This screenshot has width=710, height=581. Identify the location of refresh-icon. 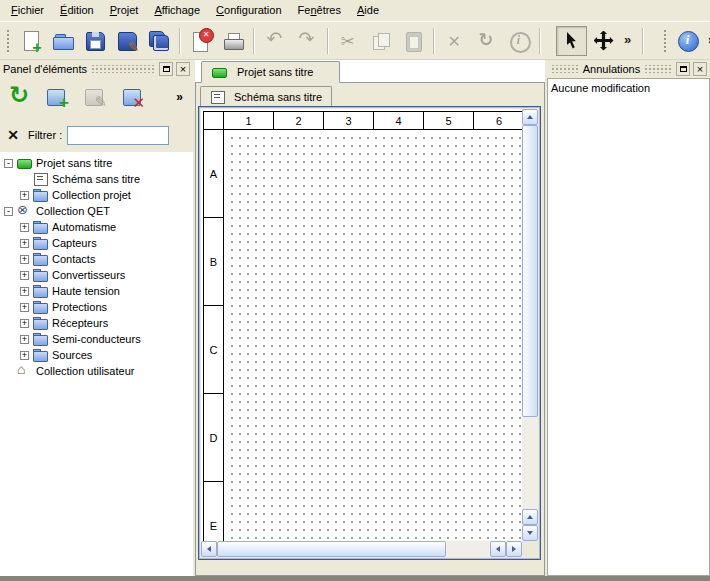
(19, 97).